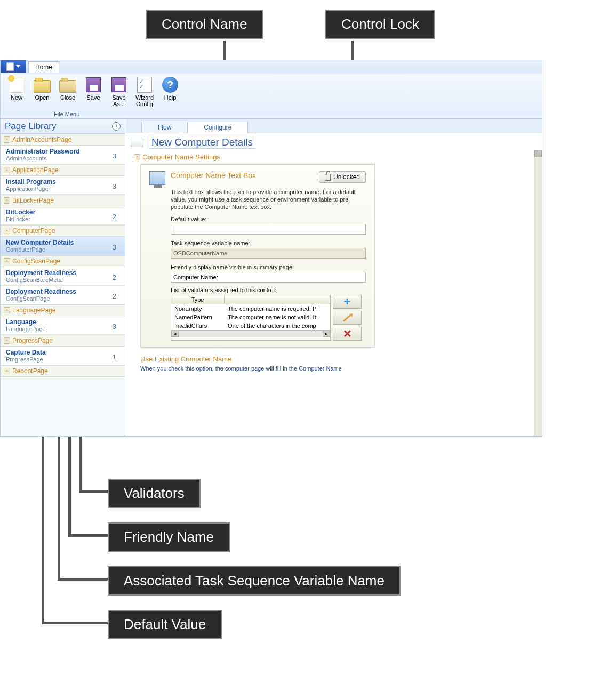 Image resolution: width=616 pixels, height=692 pixels. What do you see at coordinates (218, 127) in the screenshot?
I see `tab-configure: Configure` at bounding box center [218, 127].